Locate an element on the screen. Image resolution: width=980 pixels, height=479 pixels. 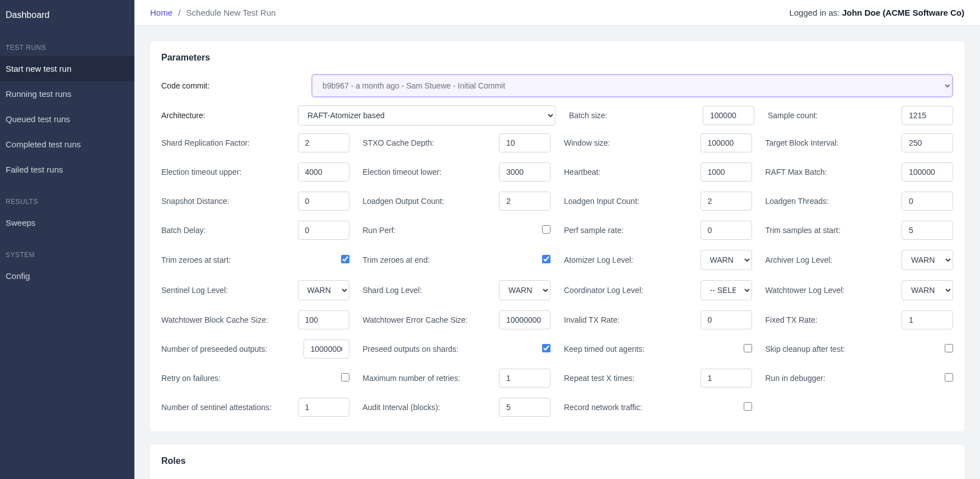
select-archiver-log: WARN is located at coordinates (927, 260).